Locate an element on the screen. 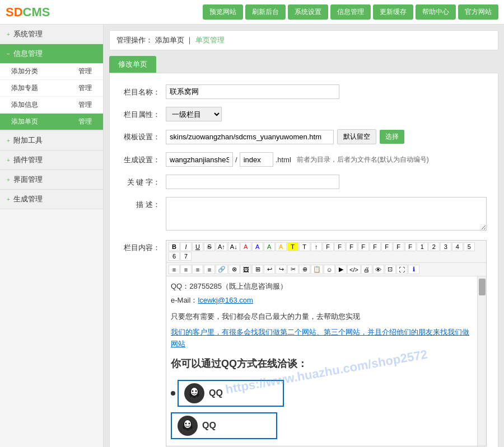 The height and width of the screenshot is (447, 504). tb-paste: 📋 is located at coordinates (317, 270).